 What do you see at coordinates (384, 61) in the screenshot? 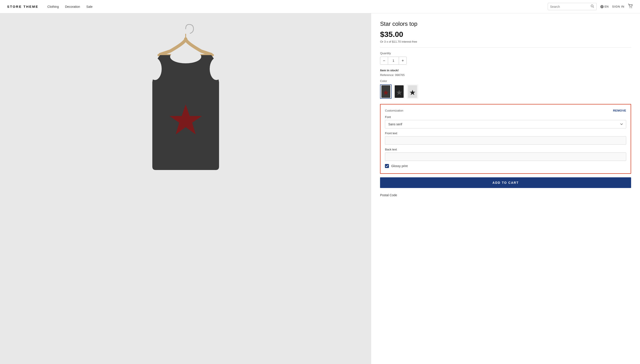
I see `quantity-decrease-button: −` at bounding box center [384, 61].